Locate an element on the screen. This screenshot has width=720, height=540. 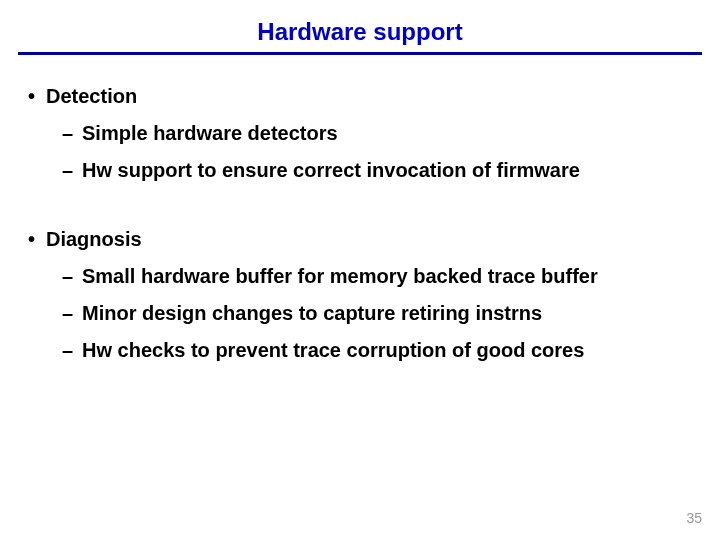
page-number: 35 is located at coordinates (694, 518).